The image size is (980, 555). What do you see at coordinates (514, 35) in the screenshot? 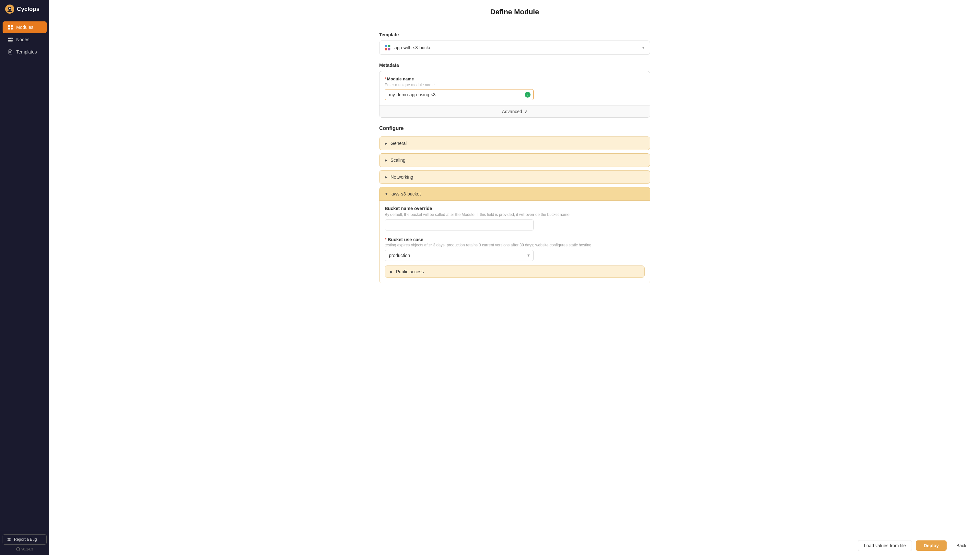
I see `template-section-label: Template` at bounding box center [514, 35].